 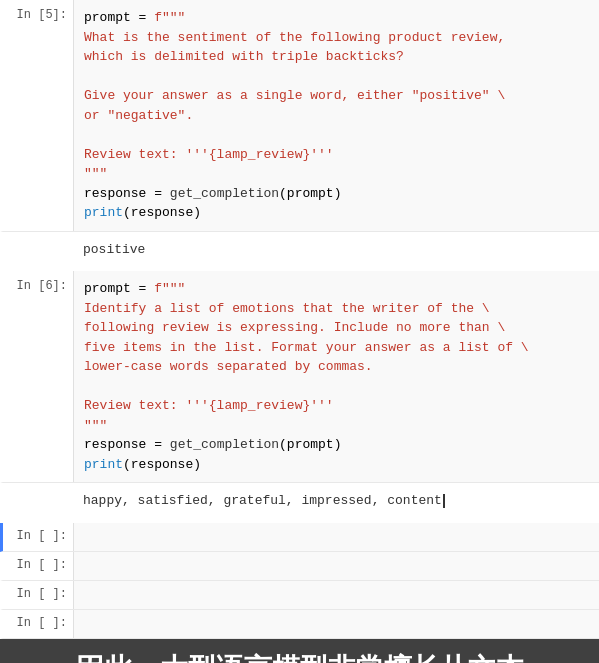 What do you see at coordinates (336, 252) in the screenshot?
I see `cell-5-output-content: positive` at bounding box center [336, 252].